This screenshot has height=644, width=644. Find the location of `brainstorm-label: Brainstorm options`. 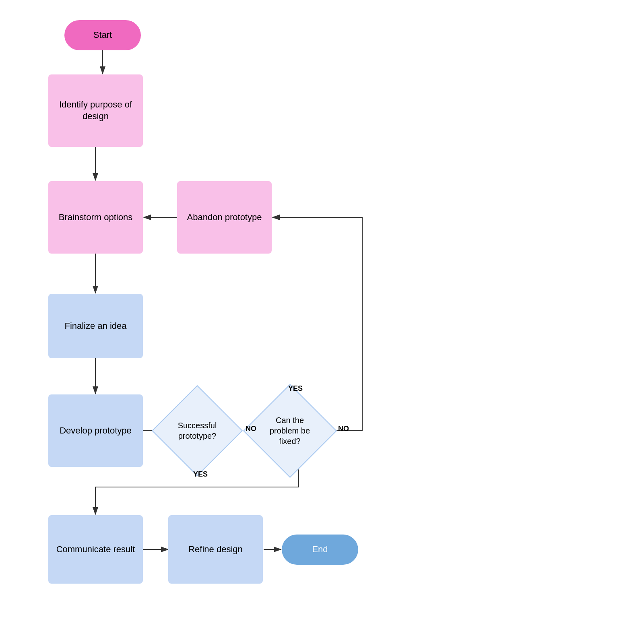

brainstorm-label: Brainstorm options is located at coordinates (96, 217).